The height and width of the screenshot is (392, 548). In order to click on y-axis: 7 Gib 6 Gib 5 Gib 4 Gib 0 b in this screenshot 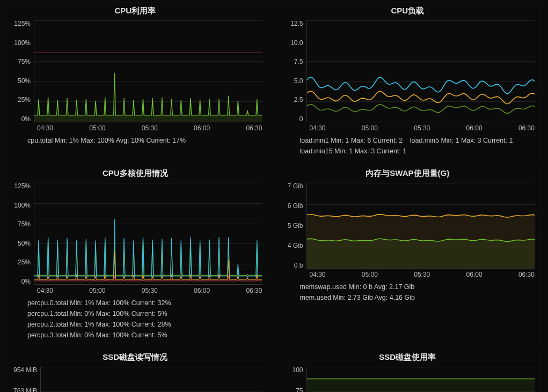, I will do `click(294, 226)`.